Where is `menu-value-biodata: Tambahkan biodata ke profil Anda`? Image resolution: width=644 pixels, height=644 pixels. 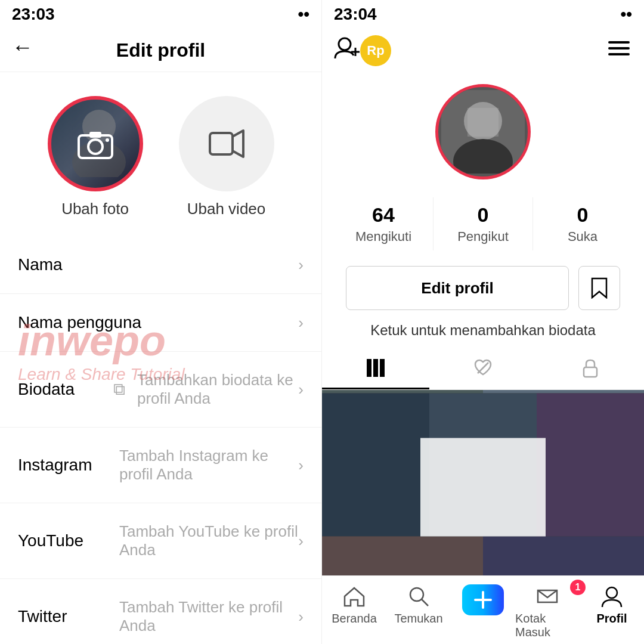 menu-value-biodata: Tambahkan biodata ke profil Anda is located at coordinates (218, 389).